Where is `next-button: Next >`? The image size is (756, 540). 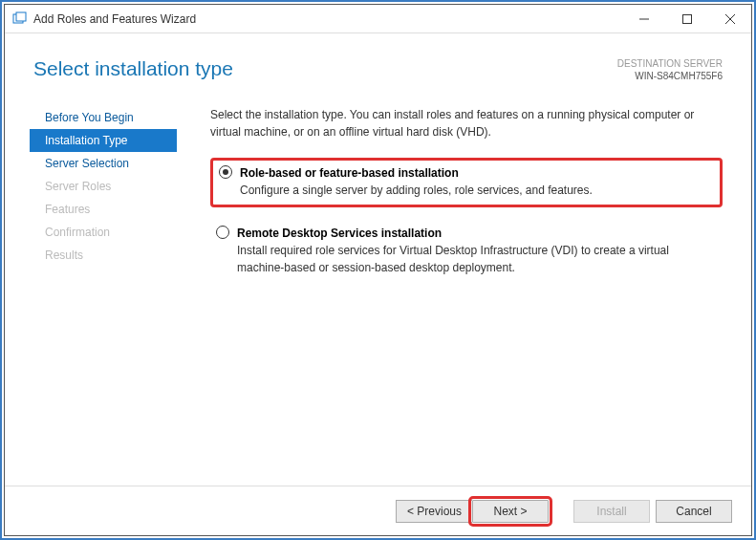 next-button: Next > is located at coordinates (510, 511).